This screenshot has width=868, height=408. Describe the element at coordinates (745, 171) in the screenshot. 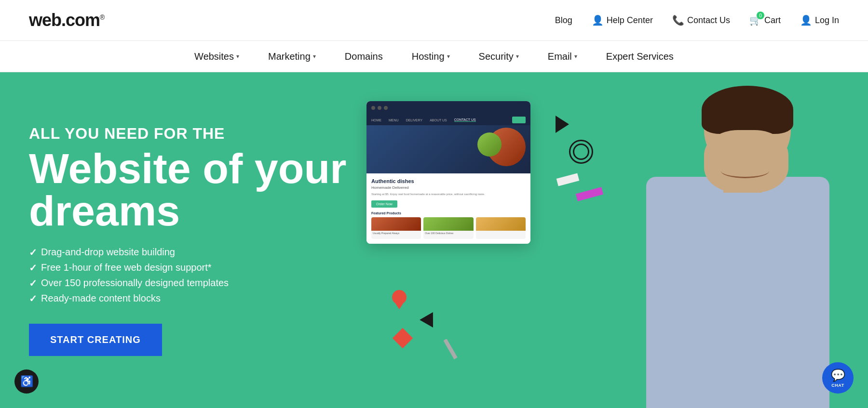

I see `person-smile` at that location.